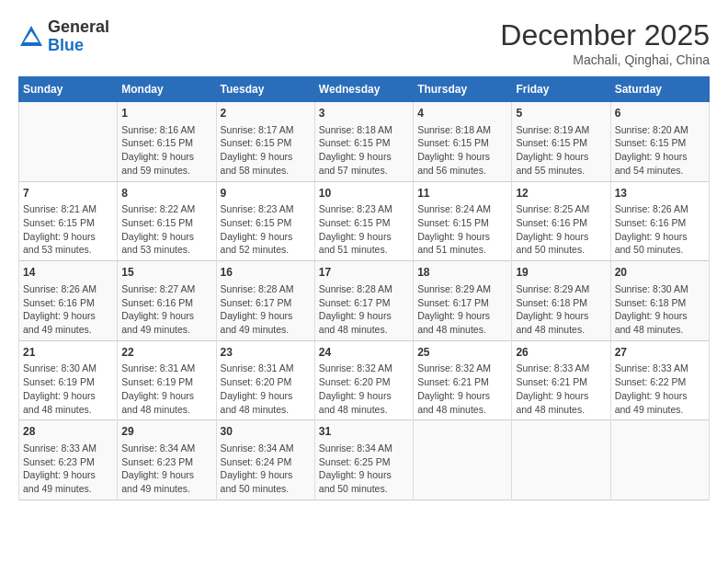 The image size is (728, 563). I want to click on calendar-cell: 15Sunrise: 8:27 AM Sunset: 6:16 PM Dayli…, so click(167, 302).